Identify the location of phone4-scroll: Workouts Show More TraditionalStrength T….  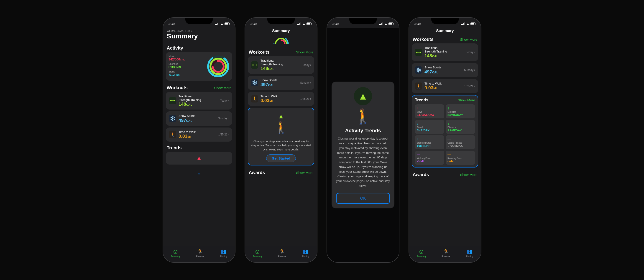
(445, 140).